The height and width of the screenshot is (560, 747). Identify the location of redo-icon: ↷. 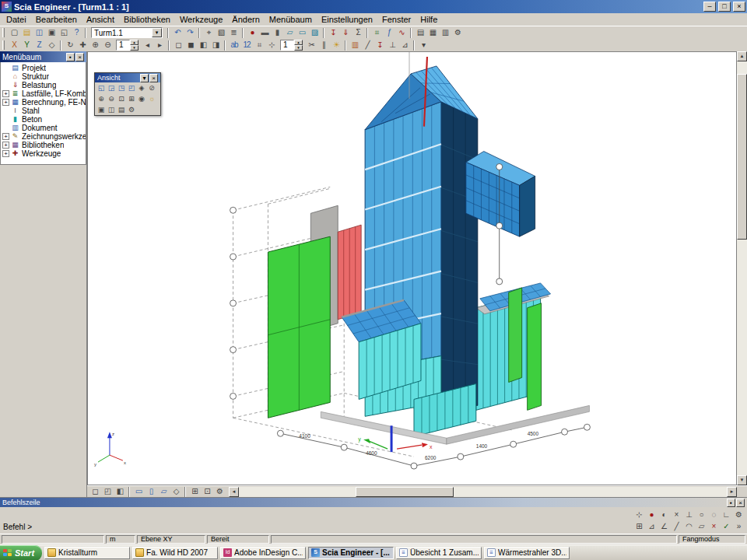
(190, 33).